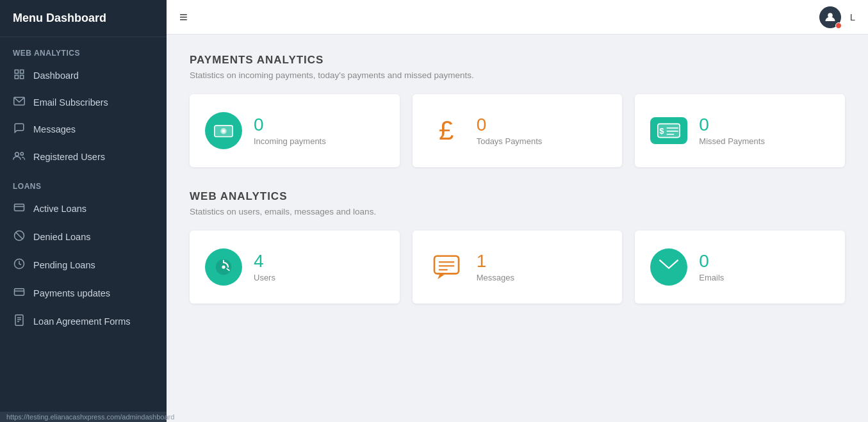 The width and height of the screenshot is (868, 422). I want to click on sidebar-item-messages-label: Messages, so click(54, 129).